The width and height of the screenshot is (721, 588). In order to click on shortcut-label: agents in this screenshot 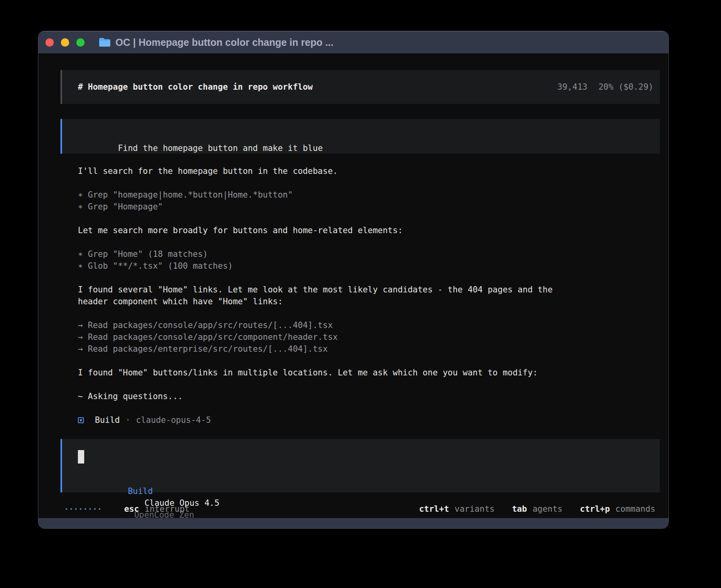, I will do `click(547, 509)`.